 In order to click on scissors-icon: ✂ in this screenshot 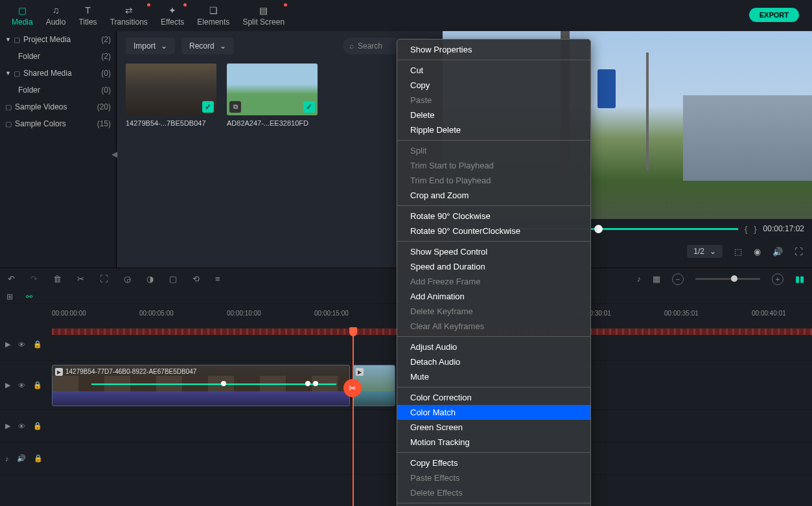, I will do `click(353, 388)`.